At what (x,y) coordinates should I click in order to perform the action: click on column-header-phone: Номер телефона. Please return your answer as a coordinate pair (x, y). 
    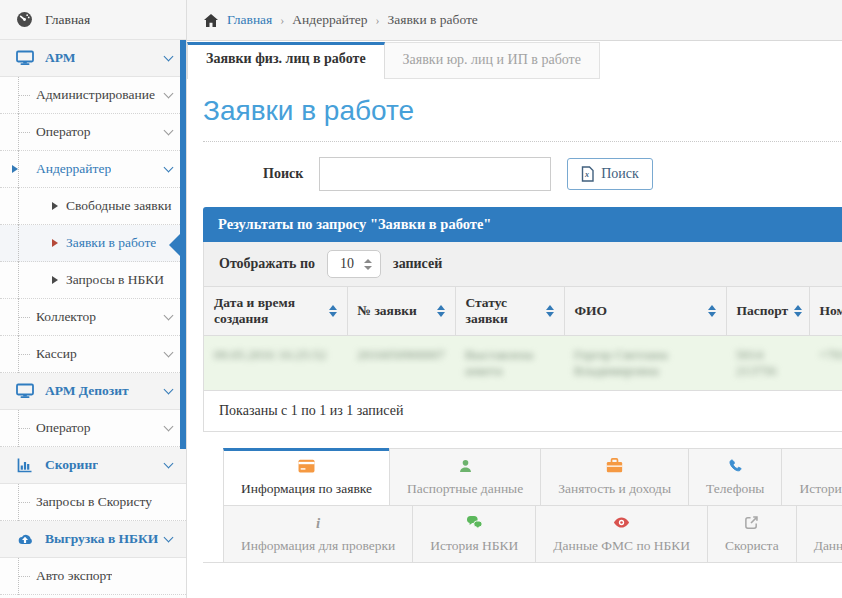
    Looking at the image, I should click on (826, 312).